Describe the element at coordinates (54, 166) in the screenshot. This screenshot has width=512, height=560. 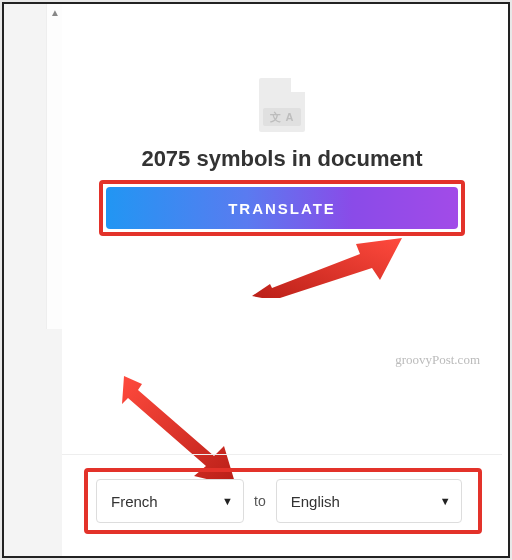
I see `gutter-scrollbar: ▲` at that location.